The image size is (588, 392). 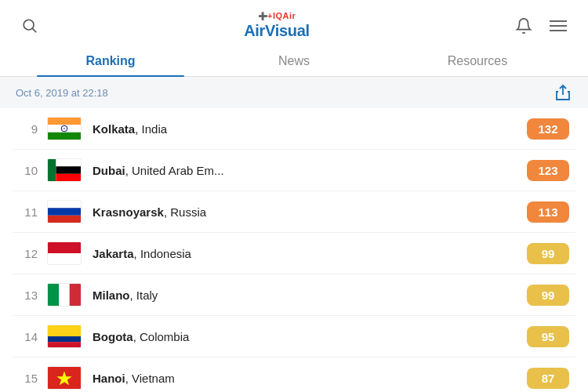 I want to click on flag-vietnam, so click(x=64, y=378).